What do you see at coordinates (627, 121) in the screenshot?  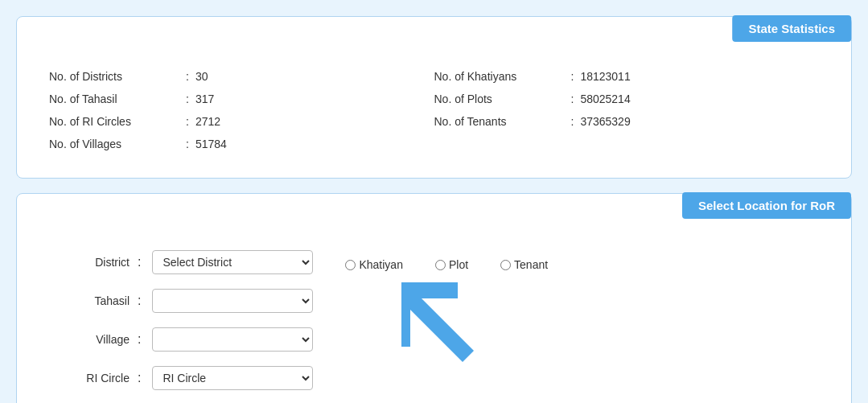 I see `stat-row-tenants: No. of Tenants : 37365329` at bounding box center [627, 121].